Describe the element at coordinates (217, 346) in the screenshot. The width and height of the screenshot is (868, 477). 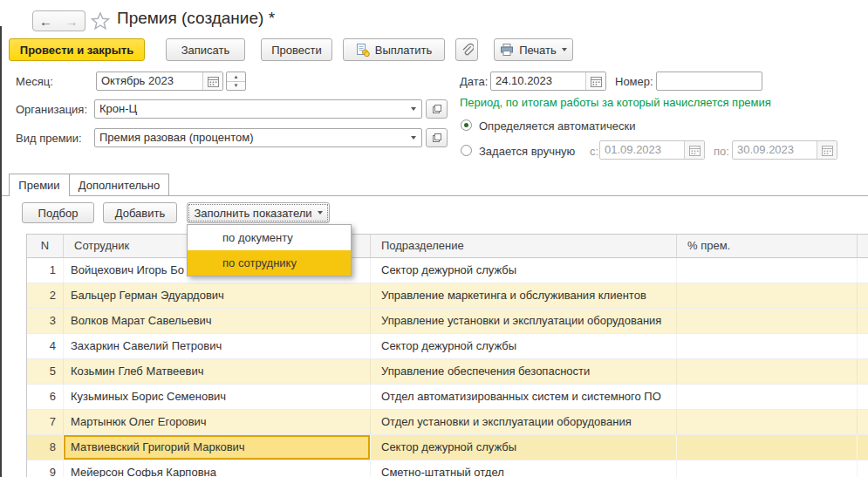
I see `cell-employee: Захаркин Савелий Петрович` at that location.